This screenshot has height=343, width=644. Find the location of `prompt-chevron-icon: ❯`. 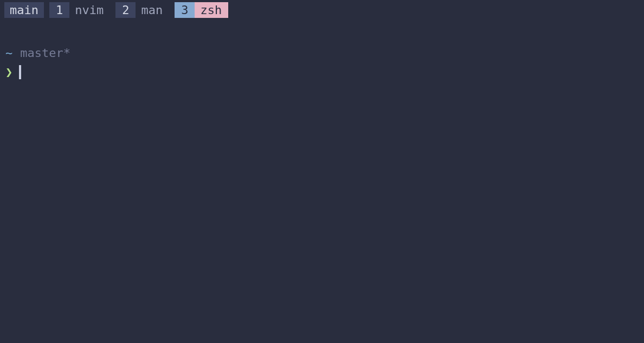

prompt-chevron-icon: ❯ is located at coordinates (9, 72).